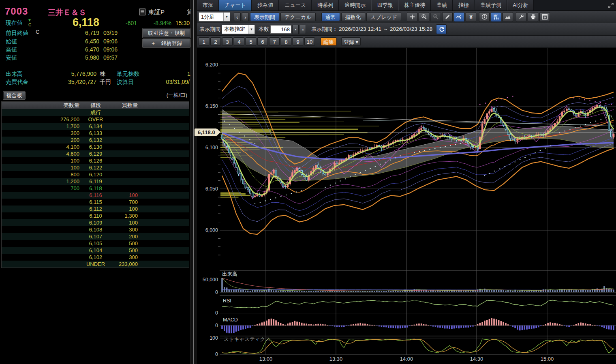 The height and width of the screenshot is (364, 616). What do you see at coordinates (11, 50) in the screenshot?
I see `high-label: 高値` at bounding box center [11, 50].